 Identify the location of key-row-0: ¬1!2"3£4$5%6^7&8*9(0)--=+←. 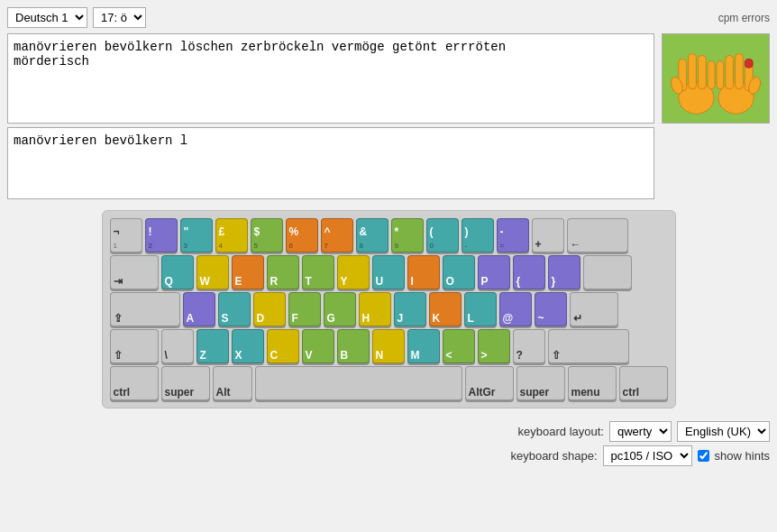
(389, 235).